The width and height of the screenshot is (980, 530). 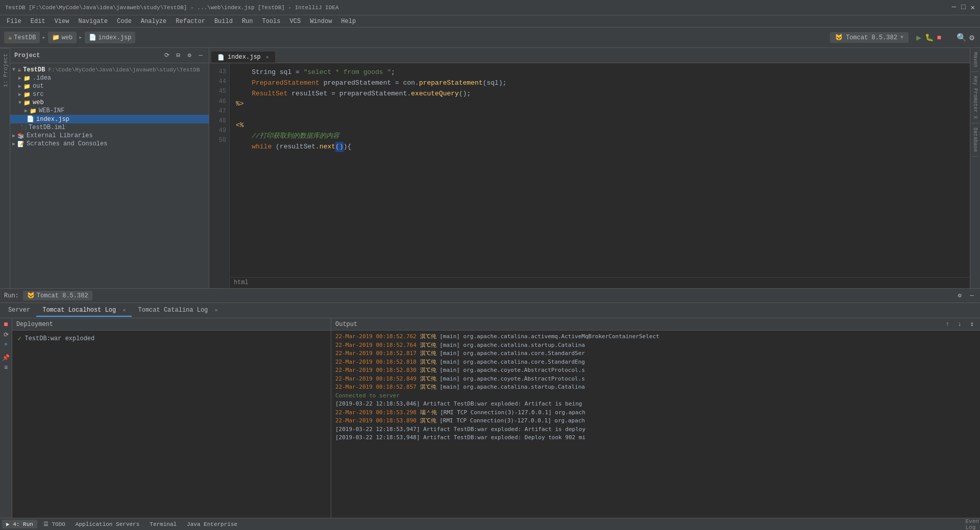 I want to click on deployment-label: Deployment, so click(x=35, y=324).